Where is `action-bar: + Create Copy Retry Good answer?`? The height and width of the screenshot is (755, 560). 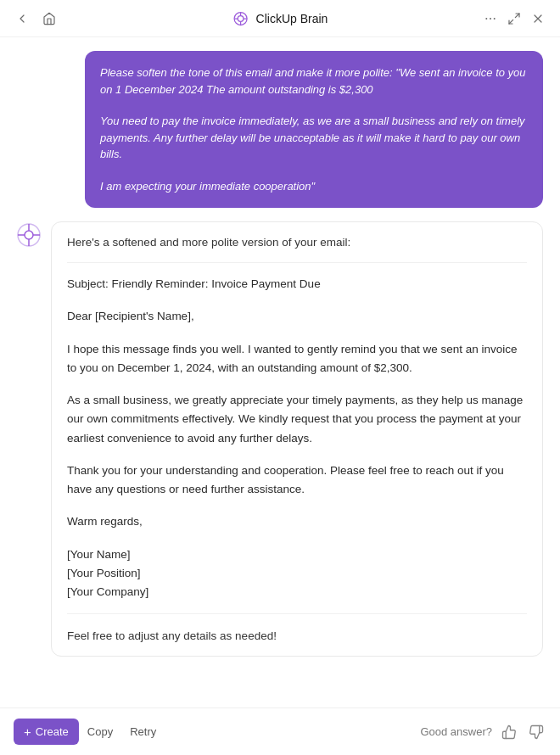
action-bar: + Create Copy Retry Good answer? is located at coordinates (280, 731).